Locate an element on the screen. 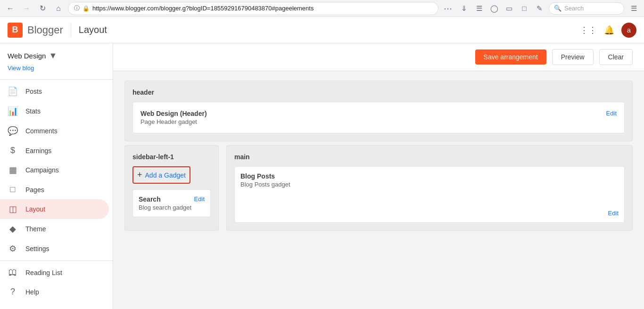  sidebar-item-earnings: $ Earnings is located at coordinates (55, 151).